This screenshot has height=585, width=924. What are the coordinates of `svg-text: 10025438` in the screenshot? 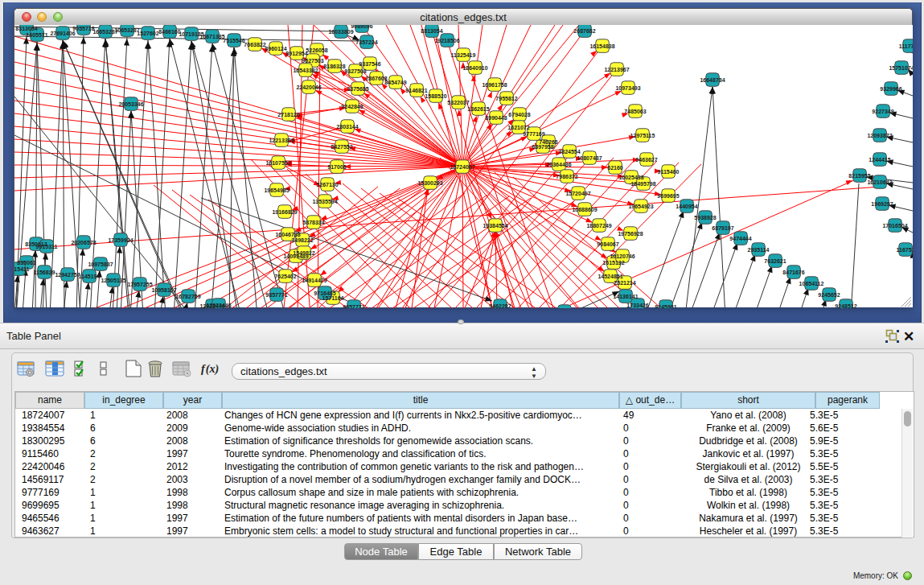 It's located at (630, 177).